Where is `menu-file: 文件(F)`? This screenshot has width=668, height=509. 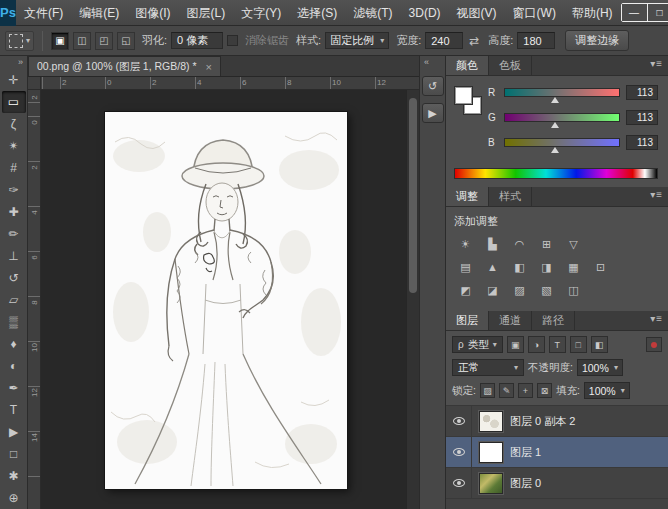
menu-file: 文件(F) is located at coordinates (44, 13).